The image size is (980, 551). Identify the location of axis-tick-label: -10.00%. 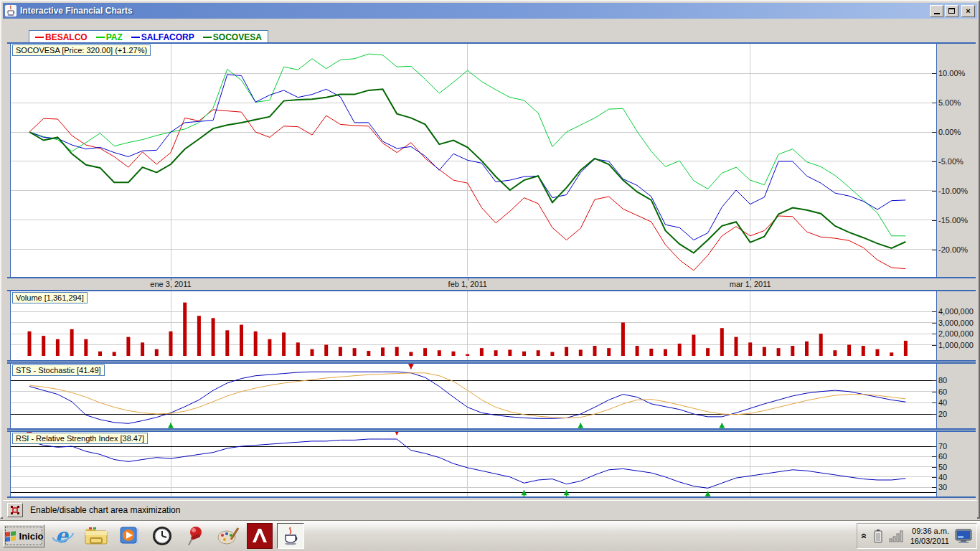
(959, 191).